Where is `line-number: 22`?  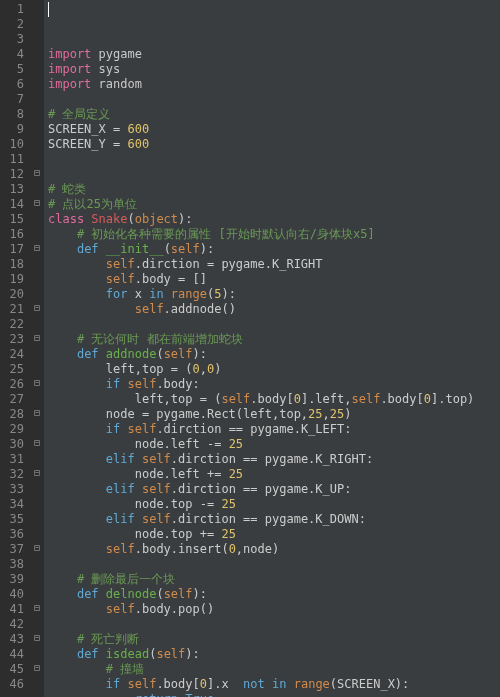 line-number: 22 is located at coordinates (13, 324).